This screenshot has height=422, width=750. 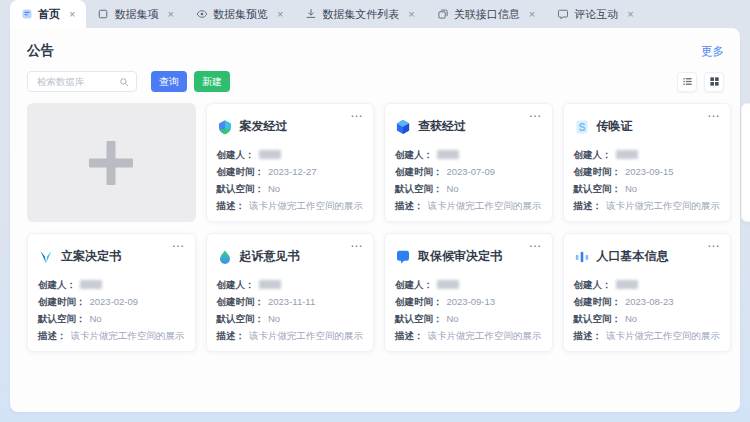 I want to click on card-4: … 立案决定书 创建人： 创建时间： 2023-02-09 默认空间： No 描…, so click(x=112, y=292).